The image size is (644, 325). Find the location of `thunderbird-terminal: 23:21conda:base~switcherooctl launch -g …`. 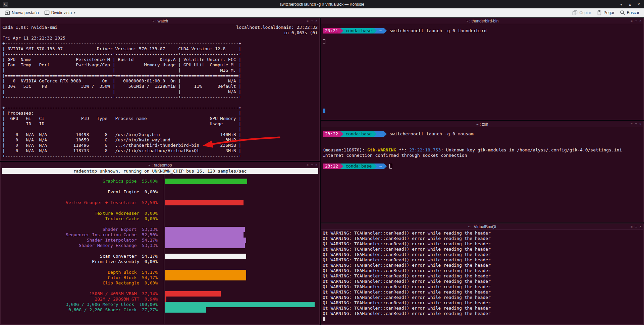

thunderbird-terminal: 23:21conda:base~switcherooctl launch -g … is located at coordinates (482, 72).